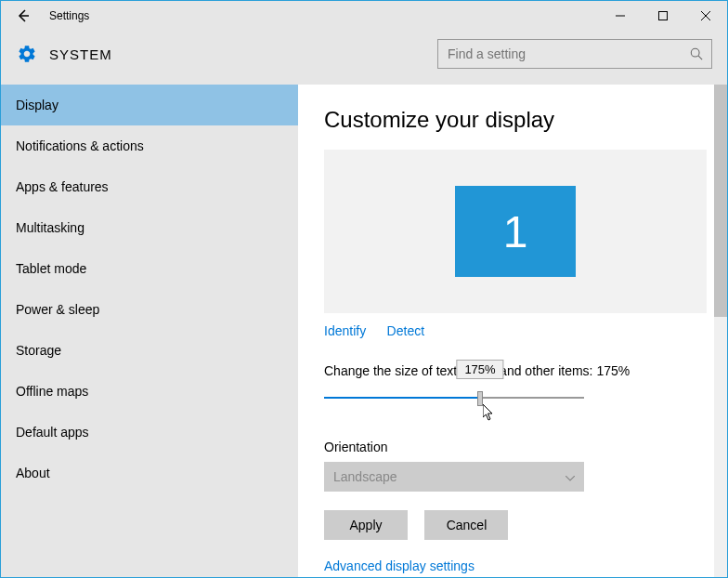  I want to click on sidebar-item-default-apps: Default apps, so click(150, 432).